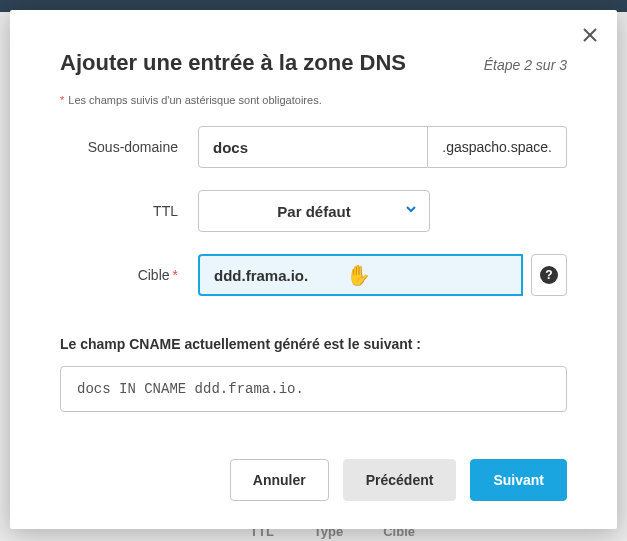  What do you see at coordinates (314, 344) in the screenshot?
I see `generated-cname-label: Le champ CNAME actuellement généré est l…` at bounding box center [314, 344].